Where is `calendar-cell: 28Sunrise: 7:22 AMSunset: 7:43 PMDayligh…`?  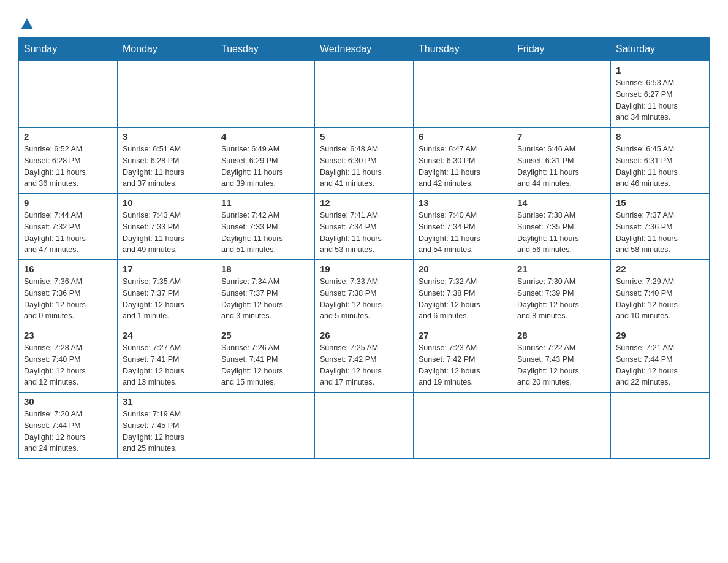 calendar-cell: 28Sunrise: 7:22 AMSunset: 7:43 PMDayligh… is located at coordinates (561, 359).